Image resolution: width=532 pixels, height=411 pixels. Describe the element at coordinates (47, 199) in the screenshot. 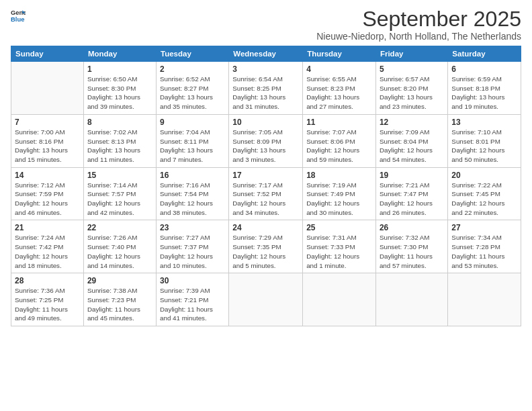

I see `day-info: Sunrise: 7:12 AMSunset: 7:59 PMDaylight:…` at that location.